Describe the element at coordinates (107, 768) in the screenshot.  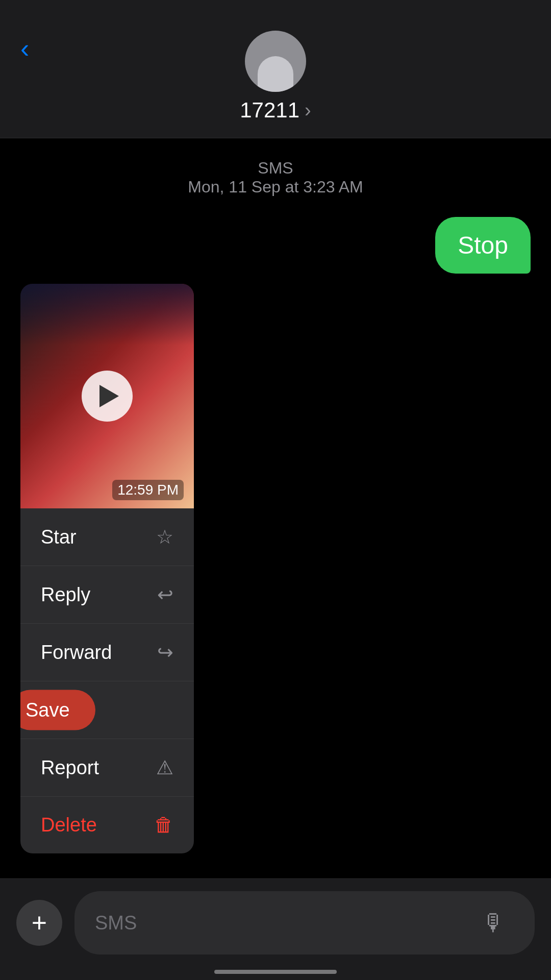
I see `menu-item-report: Report ⚠` at that location.